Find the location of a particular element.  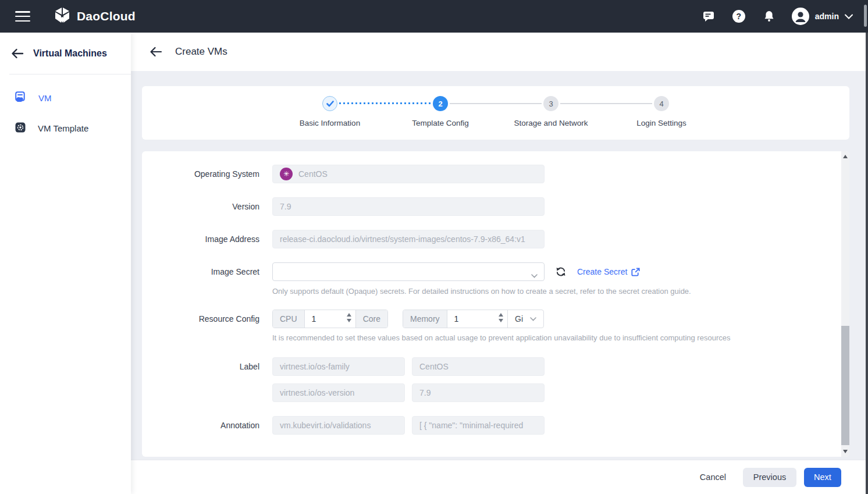

window-scrollbar is located at coordinates (867, 263).